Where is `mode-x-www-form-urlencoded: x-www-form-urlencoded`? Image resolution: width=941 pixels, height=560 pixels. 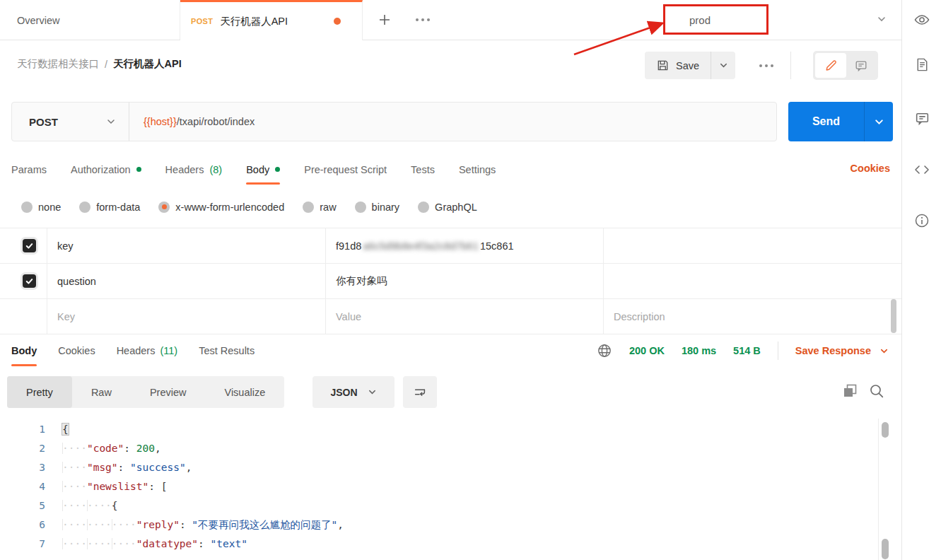 mode-x-www-form-urlencoded: x-www-form-urlencoded is located at coordinates (221, 207).